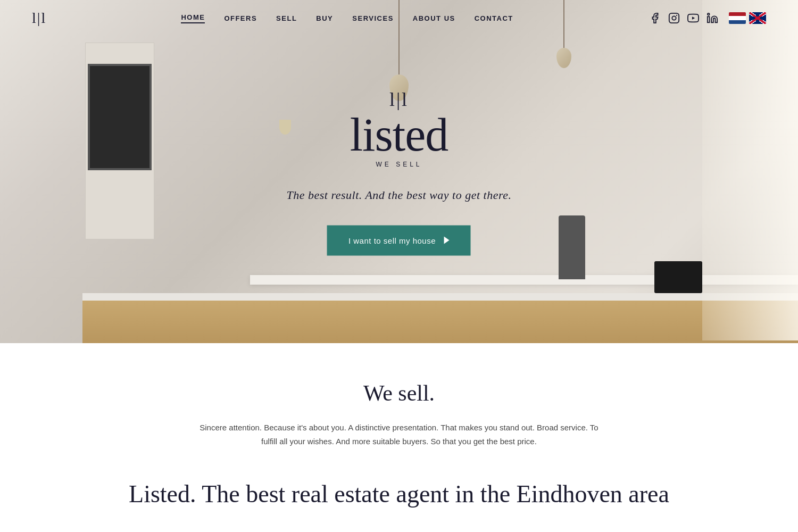 The image size is (798, 532). Describe the element at coordinates (750, 170) in the screenshot. I see `window-light` at that location.